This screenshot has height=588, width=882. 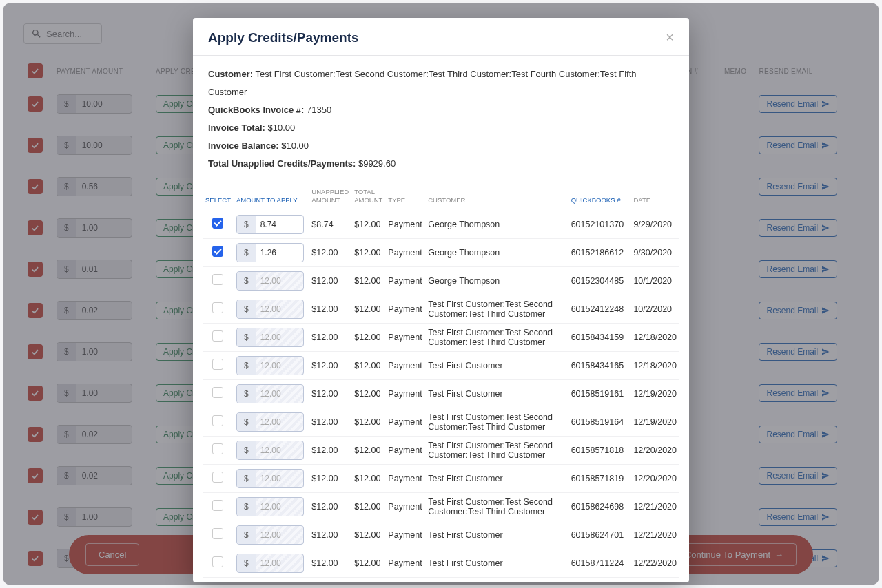 What do you see at coordinates (655, 563) in the screenshot?
I see `payment-date: 12/22/2020` at bounding box center [655, 563].